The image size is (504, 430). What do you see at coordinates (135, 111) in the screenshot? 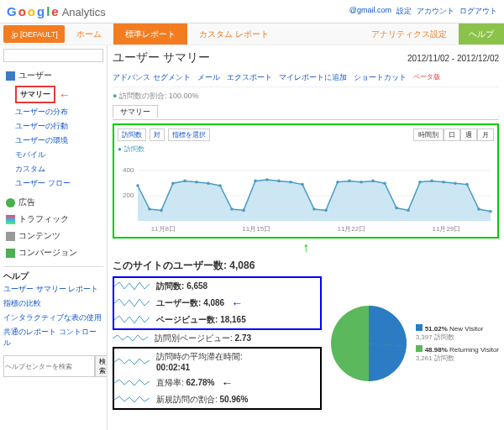
I see `subtab-summary: サマリー` at bounding box center [135, 111].